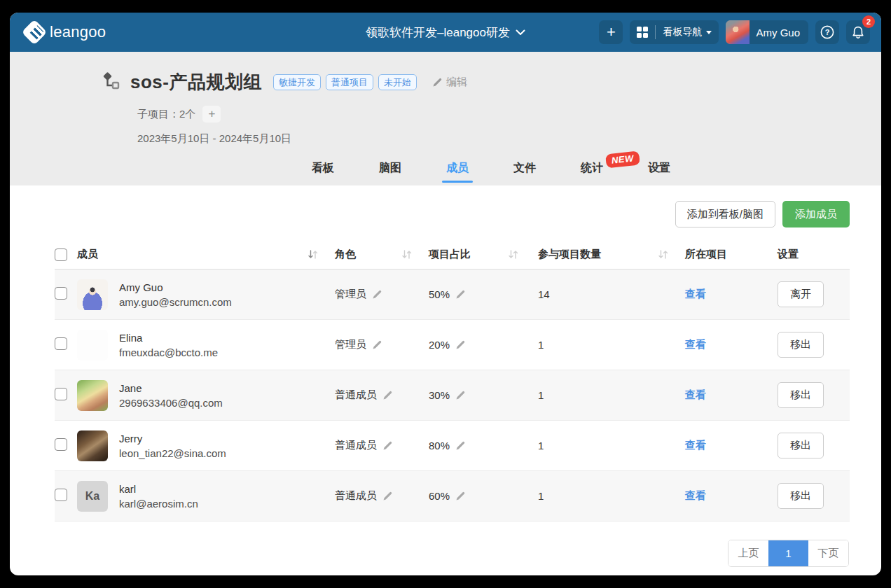  Describe the element at coordinates (858, 32) in the screenshot. I see `bell-icon` at that location.